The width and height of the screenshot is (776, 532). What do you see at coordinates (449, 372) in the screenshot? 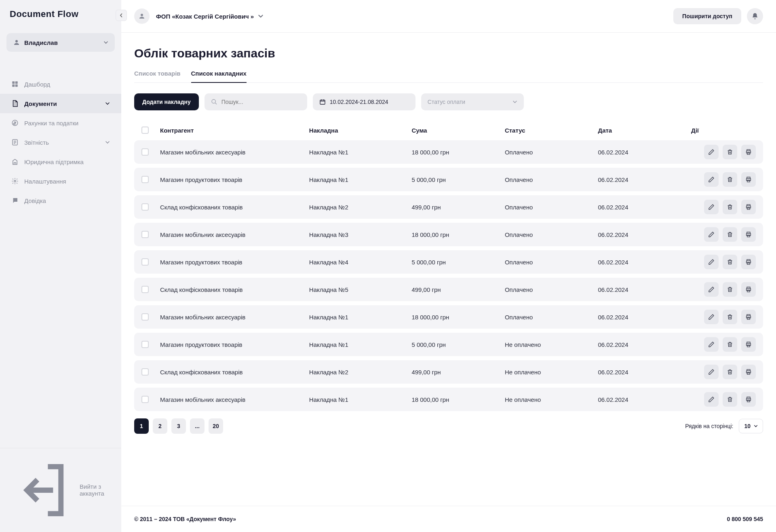
I see `table-row: Склад конфіскованих товарівНакладна №249…` at bounding box center [449, 372].